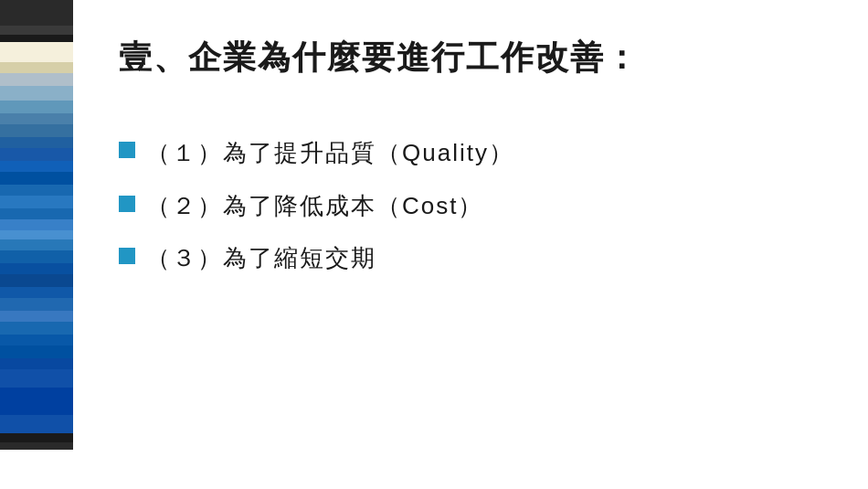  Describe the element at coordinates (471, 154) in the screenshot. I see `list-item: （１）為了提升品質（Quality）` at that location.